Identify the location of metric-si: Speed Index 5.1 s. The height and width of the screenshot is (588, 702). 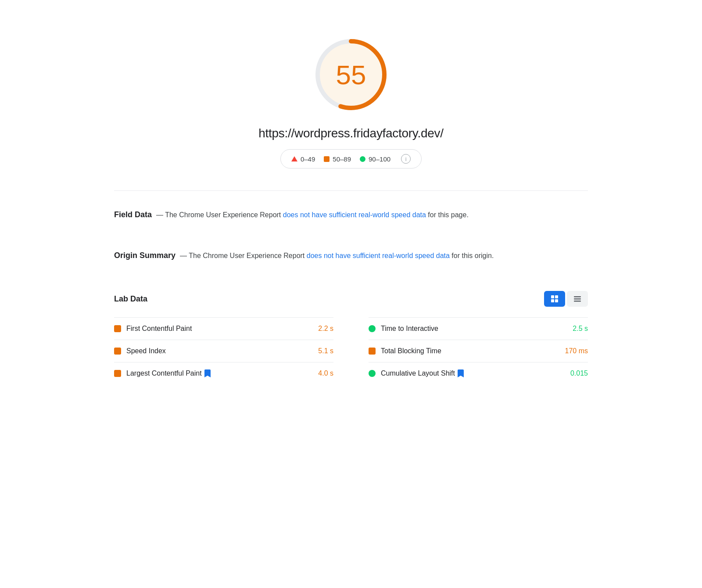
(224, 351).